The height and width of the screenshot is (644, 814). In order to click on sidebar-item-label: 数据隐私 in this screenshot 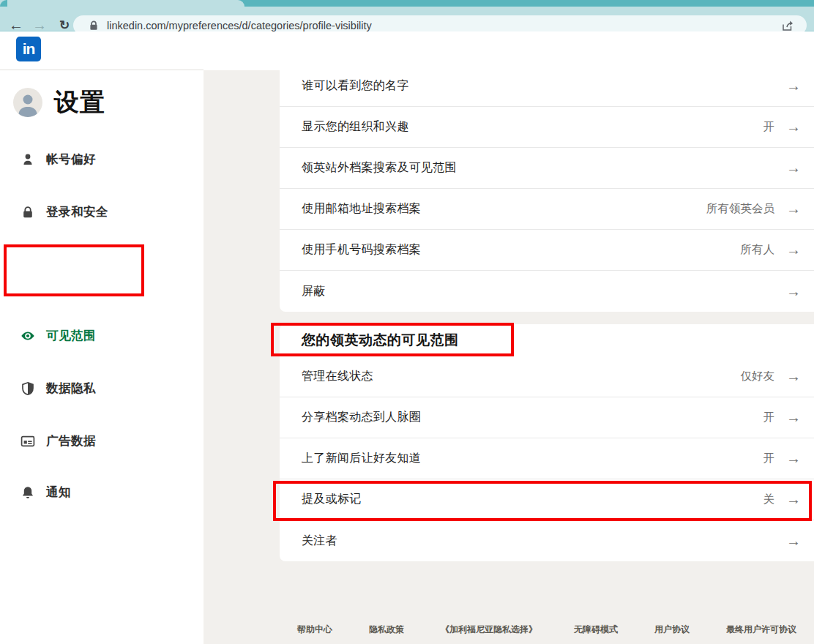, I will do `click(71, 389)`.